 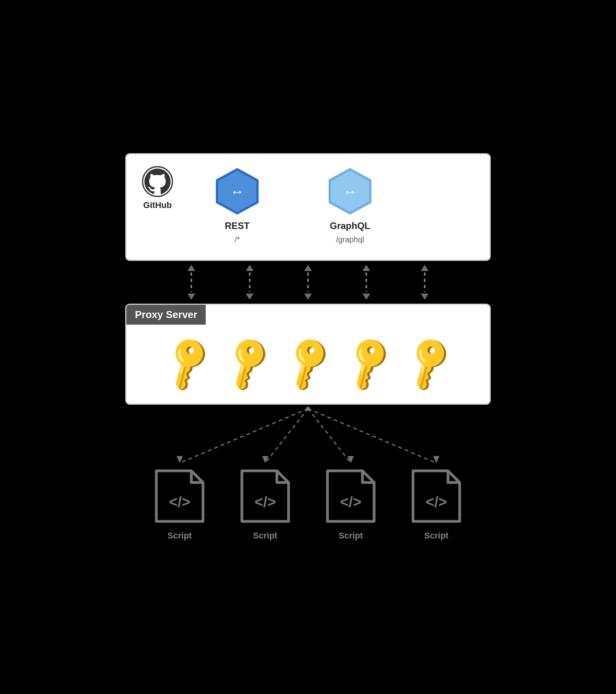 I want to click on script-icon-2: </>, so click(x=265, y=496).